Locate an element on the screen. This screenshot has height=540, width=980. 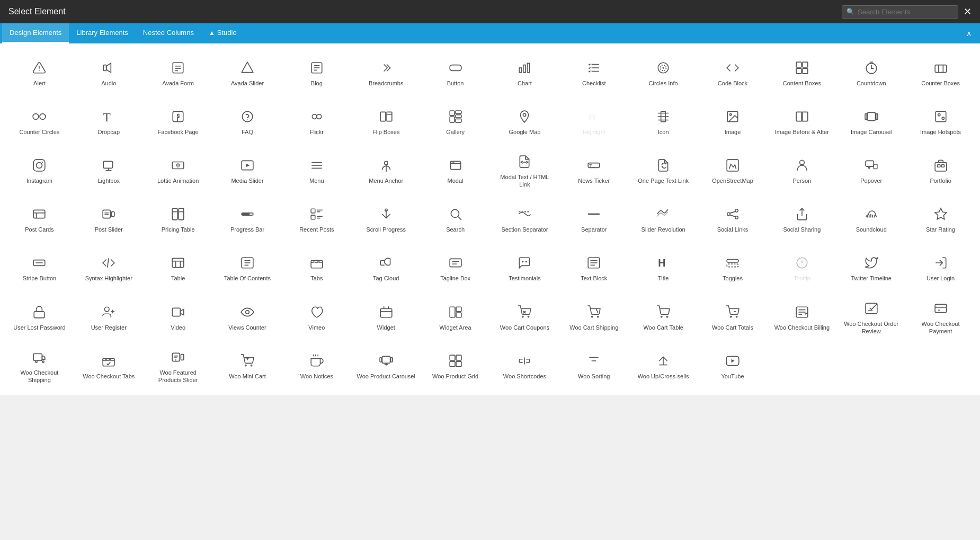
element-item-lottie-animation: Lottie Animation is located at coordinates (178, 171).